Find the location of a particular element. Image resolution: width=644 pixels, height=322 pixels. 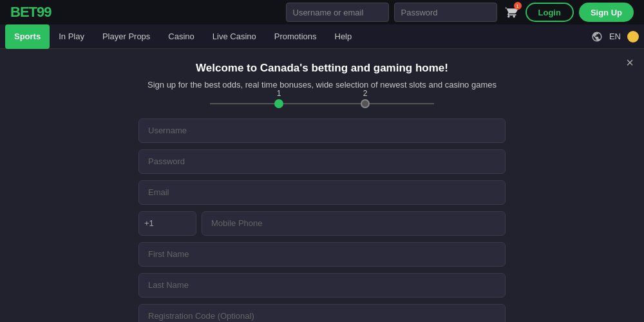

first-name-field is located at coordinates (322, 254).